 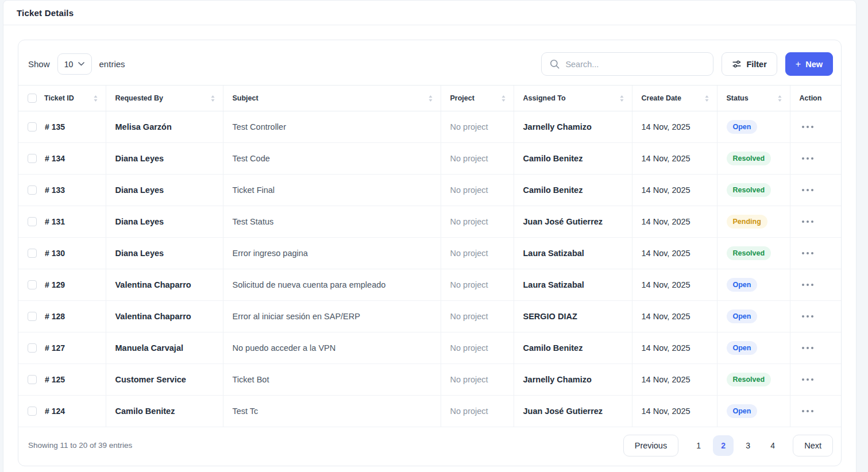 I want to click on column-header-assigned-to: Assigned To, so click(x=573, y=99).